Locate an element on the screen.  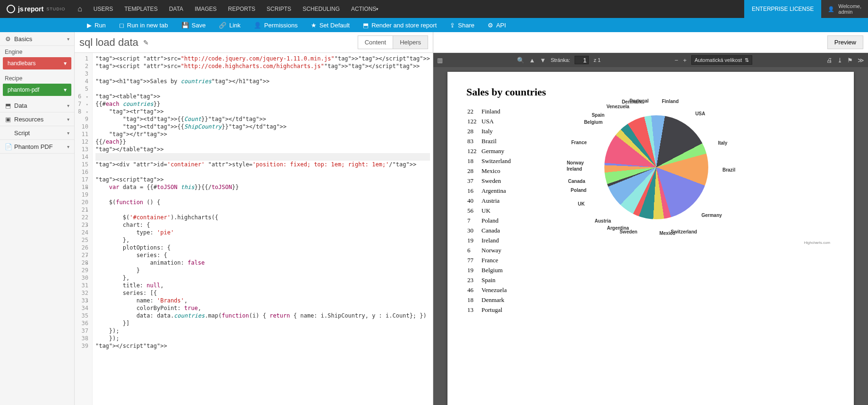
action-run: ▶Run is located at coordinates (96, 25).